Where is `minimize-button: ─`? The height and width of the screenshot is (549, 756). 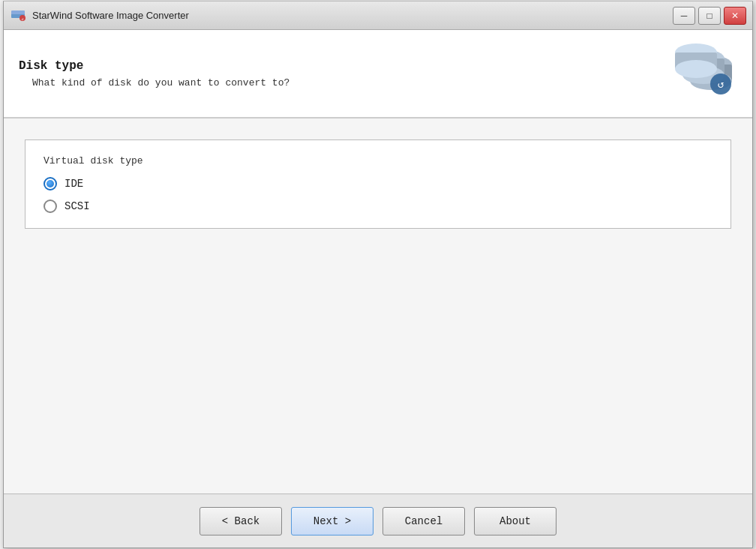
minimize-button: ─ is located at coordinates (684, 16).